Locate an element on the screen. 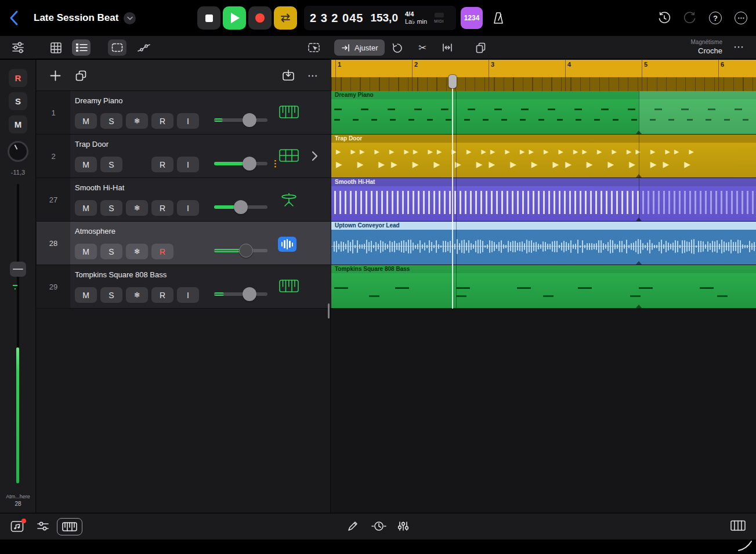 This screenshot has height=554, width=756. rail-solo-button: S is located at coordinates (18, 101).